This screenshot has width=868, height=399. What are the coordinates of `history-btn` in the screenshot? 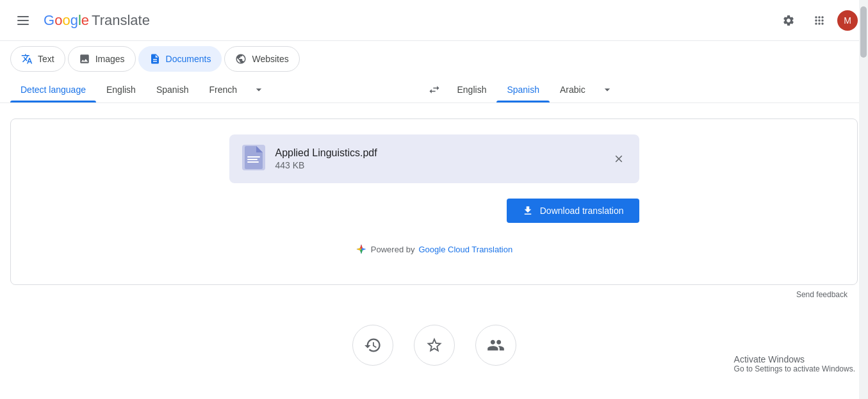 It's located at (373, 345).